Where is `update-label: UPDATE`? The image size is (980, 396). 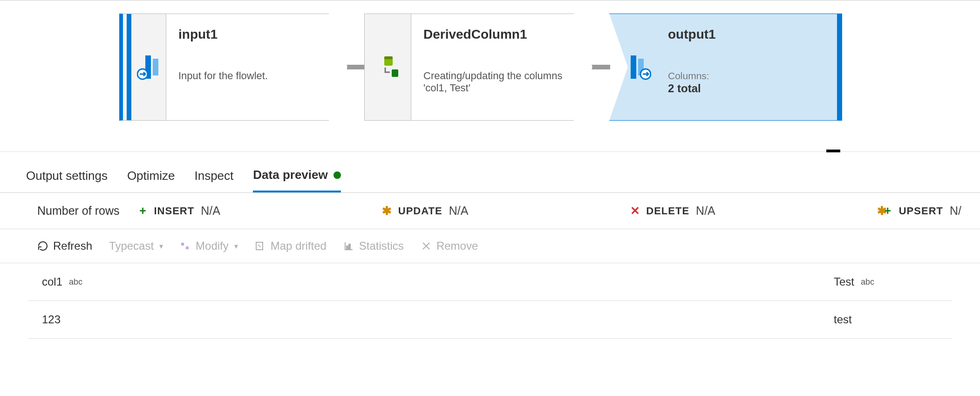 update-label: UPDATE is located at coordinates (420, 211).